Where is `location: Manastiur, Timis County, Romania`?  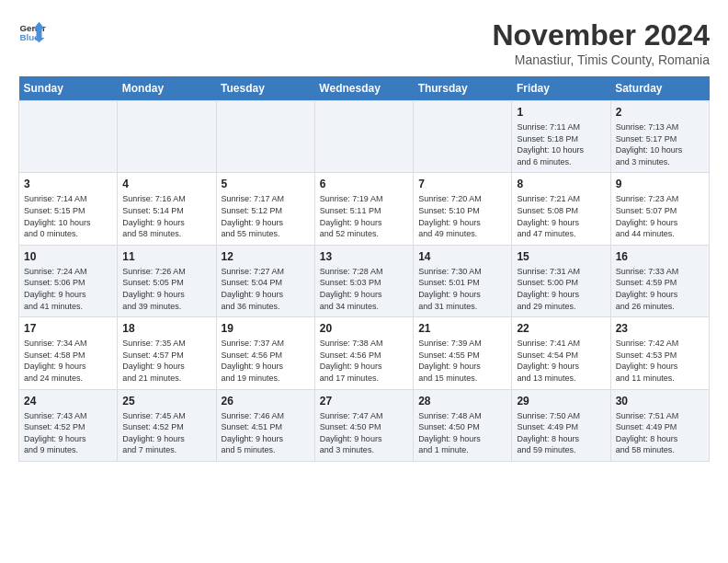
location: Manastiur, Timis County, Romania is located at coordinates (601, 60).